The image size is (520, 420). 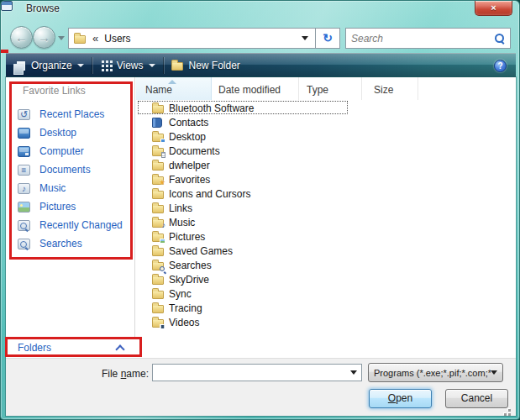 I want to click on file-name-input, so click(x=252, y=373).